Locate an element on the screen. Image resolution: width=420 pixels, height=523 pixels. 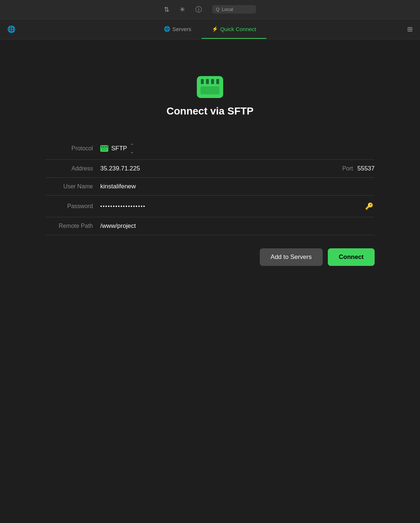
address-label: Address is located at coordinates (73, 169).